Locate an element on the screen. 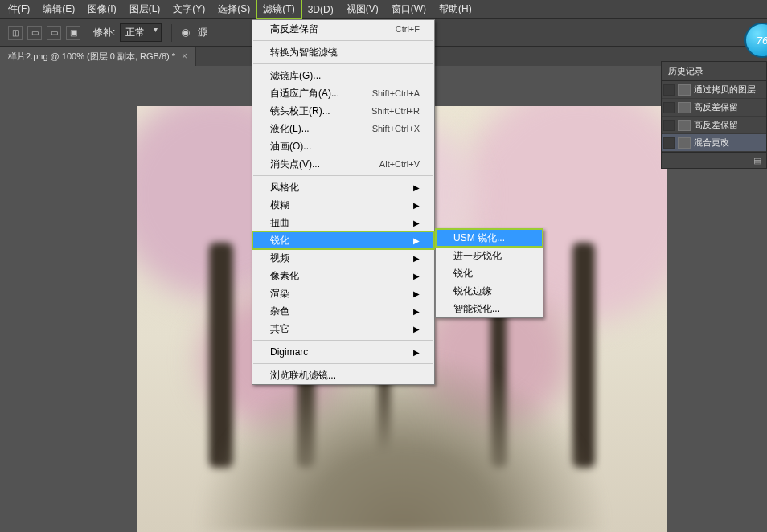 This screenshot has height=532, width=767. menu-item-label: 滤镜库(G)... is located at coordinates (296, 76).